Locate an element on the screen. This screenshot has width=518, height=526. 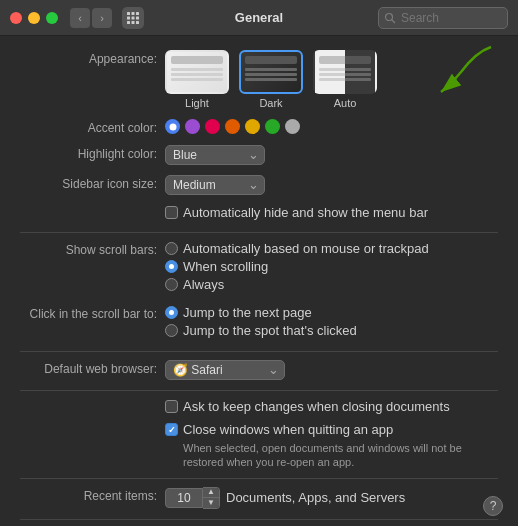
scroll-bars-content: Automatically based on mouse or trackpad… is located at coordinates (332, 268).